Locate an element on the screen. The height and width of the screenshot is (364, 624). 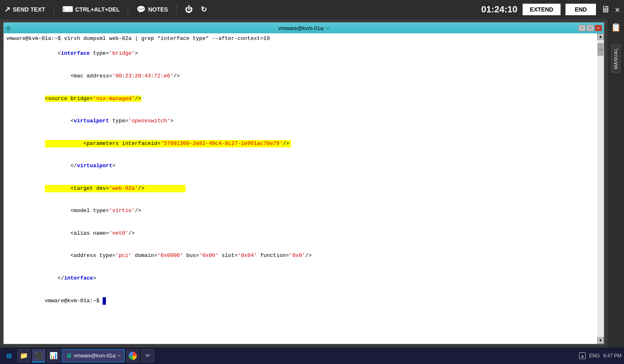
vm-title: vmware@kvm-01a: ~ is located at coordinates (303, 28).